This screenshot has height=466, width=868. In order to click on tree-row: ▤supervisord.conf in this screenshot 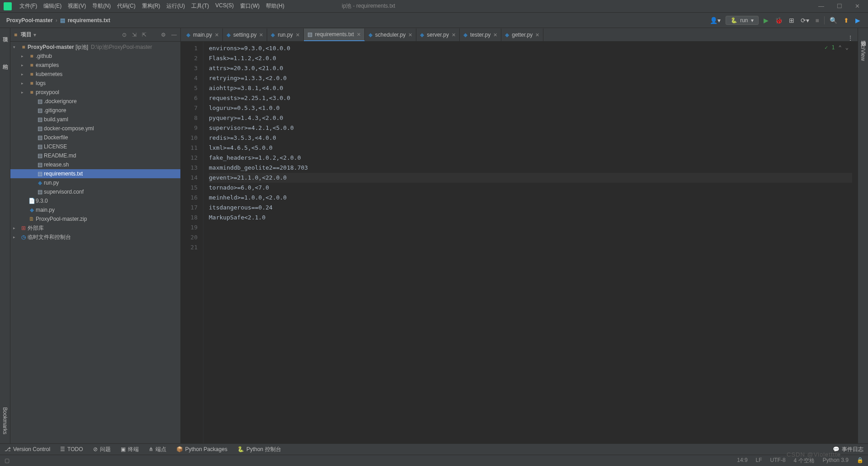, I will do `click(95, 192)`.